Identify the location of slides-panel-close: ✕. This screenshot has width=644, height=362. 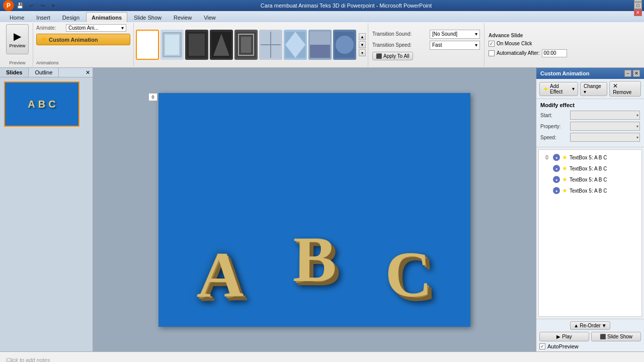
(88, 72).